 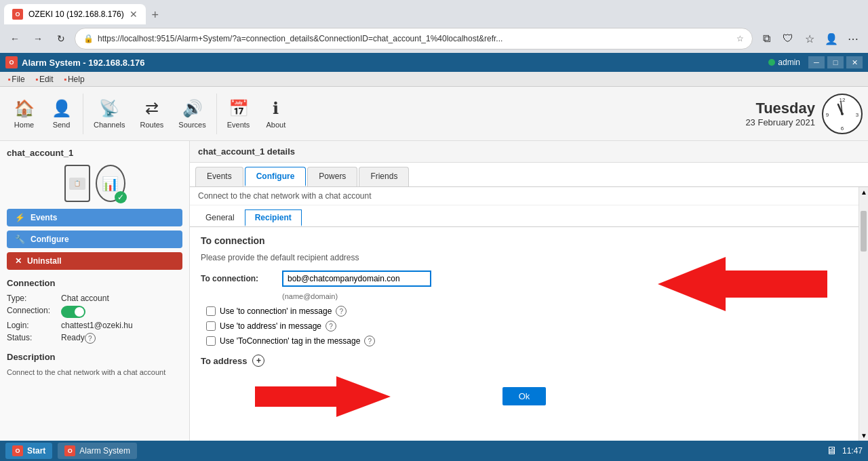 What do you see at coordinates (12, 62) in the screenshot?
I see `app-icon: O` at bounding box center [12, 62].